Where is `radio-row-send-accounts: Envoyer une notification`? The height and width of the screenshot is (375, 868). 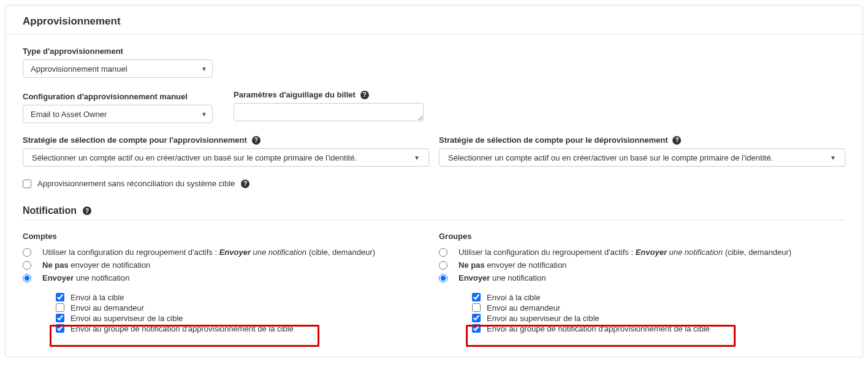
radio-row-send-accounts: Envoyer une notification is located at coordinates (226, 278).